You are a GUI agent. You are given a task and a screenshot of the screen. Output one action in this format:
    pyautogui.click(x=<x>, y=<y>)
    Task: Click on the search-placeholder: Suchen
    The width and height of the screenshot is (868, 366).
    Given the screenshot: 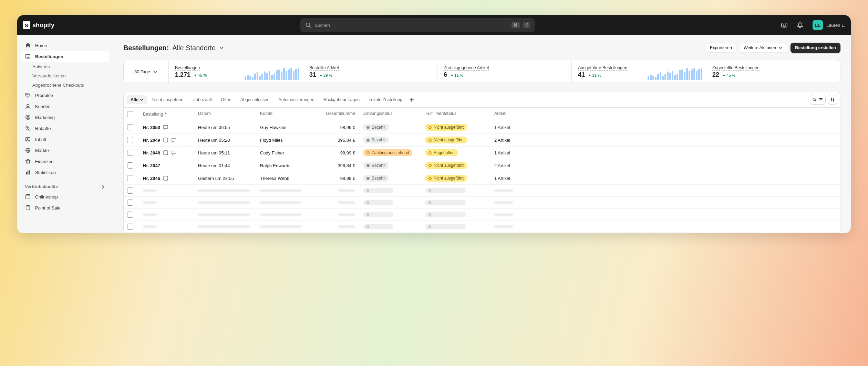 What is the action you would take?
    pyautogui.click(x=322, y=25)
    